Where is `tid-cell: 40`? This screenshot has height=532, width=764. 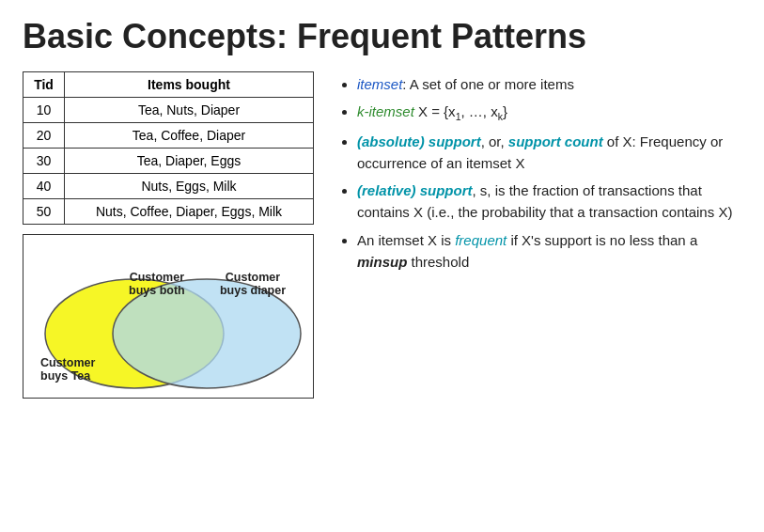
tid-cell: 40 is located at coordinates (44, 186).